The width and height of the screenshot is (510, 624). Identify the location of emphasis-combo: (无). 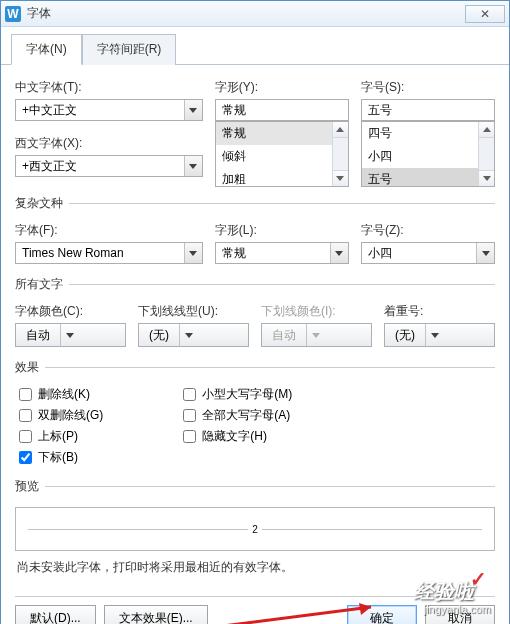
(440, 335).